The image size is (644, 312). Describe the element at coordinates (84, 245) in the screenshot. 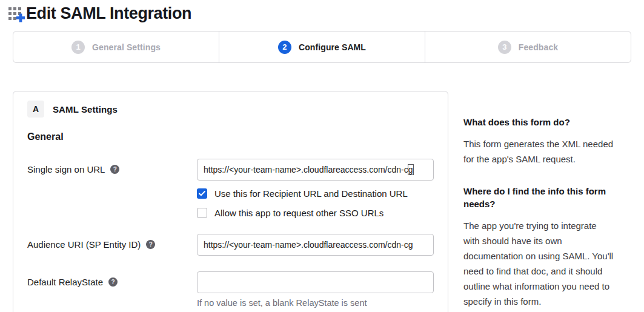

I see `audience-uri-label: Audience URI (SP Entity ID)` at that location.